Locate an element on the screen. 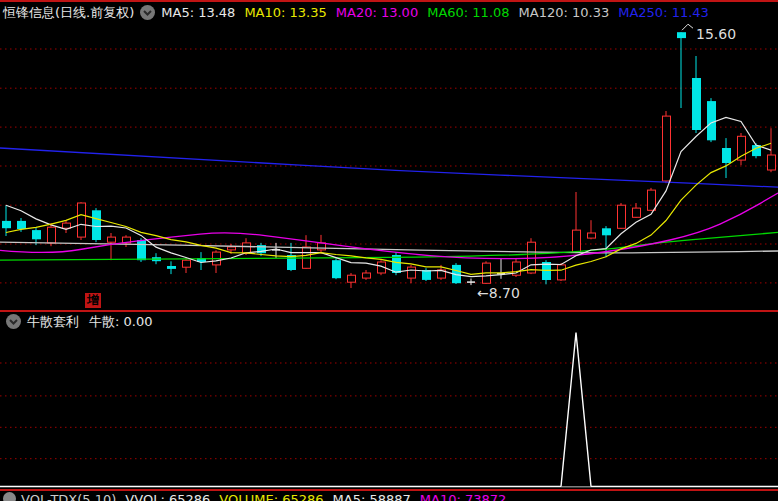 This screenshot has width=778, height=501. ma120-indicator: MA120: 10.33 is located at coordinates (564, 12).